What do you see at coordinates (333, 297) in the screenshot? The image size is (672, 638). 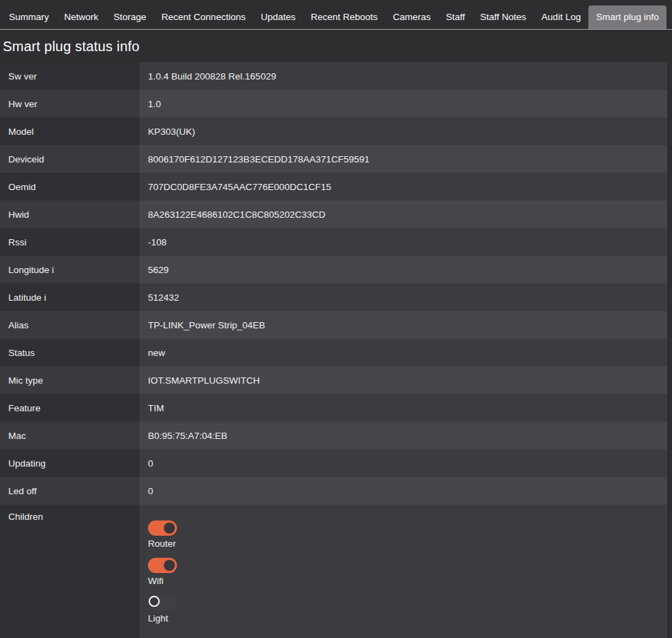 I see `table-row-latitude-i: Latitude i 512432` at bounding box center [333, 297].